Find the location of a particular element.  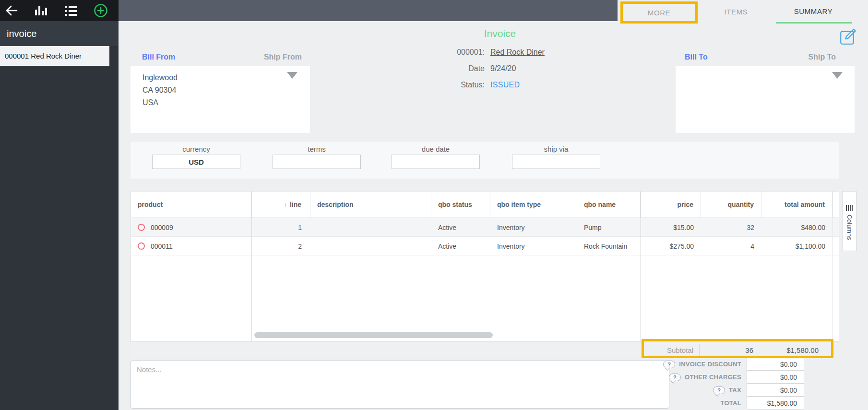

bill-from-tab: Bill From is located at coordinates (158, 57).